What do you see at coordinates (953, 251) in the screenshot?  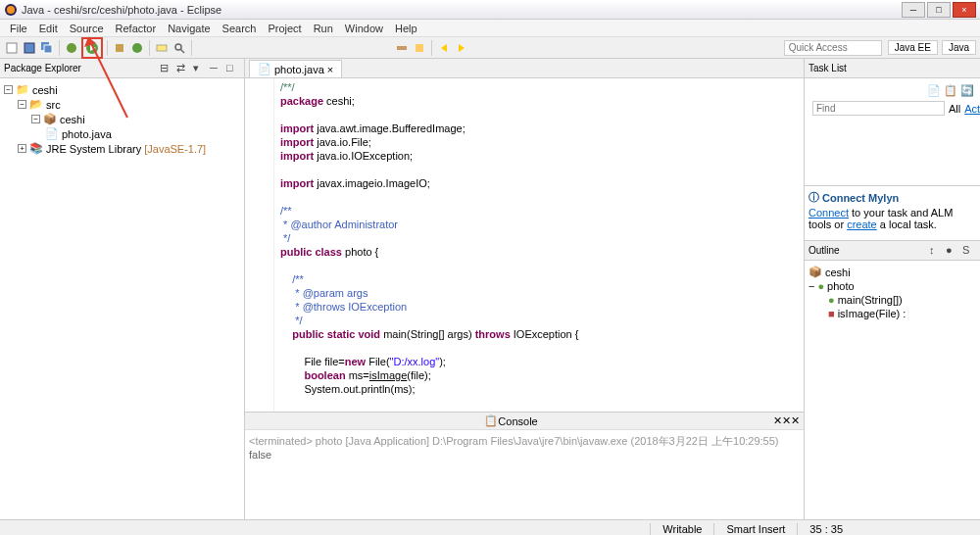 I see `outline-toolbar: ↕ ● S` at bounding box center [953, 251].